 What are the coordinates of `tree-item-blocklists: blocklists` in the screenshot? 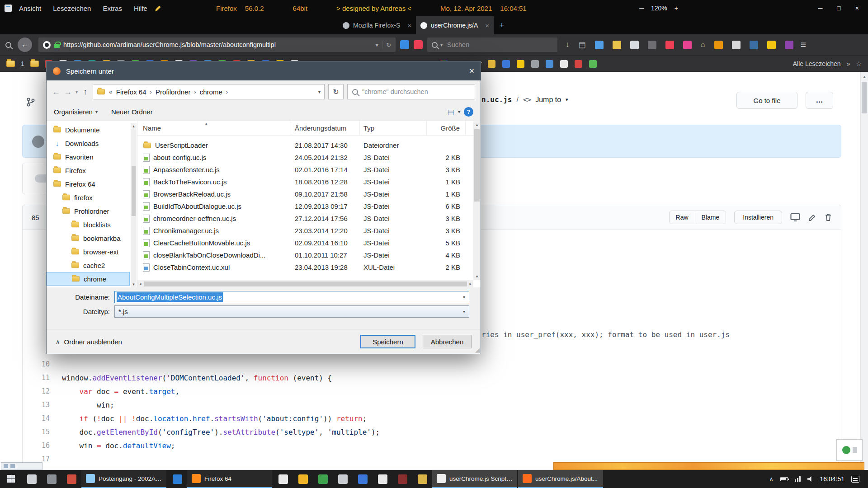 It's located at (88, 225).